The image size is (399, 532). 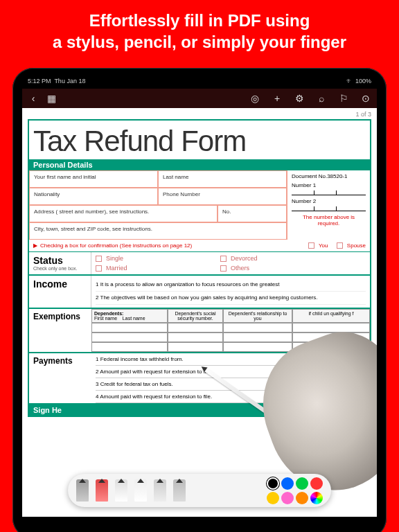 I want to click on income-line-2: 2 The objectives will be based on how yo…, so click(x=231, y=298).